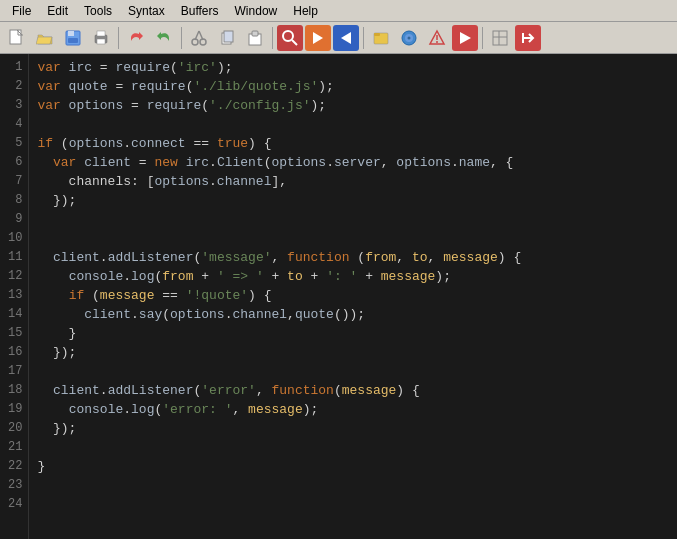  I want to click on menu-edit: Edit, so click(58, 11).